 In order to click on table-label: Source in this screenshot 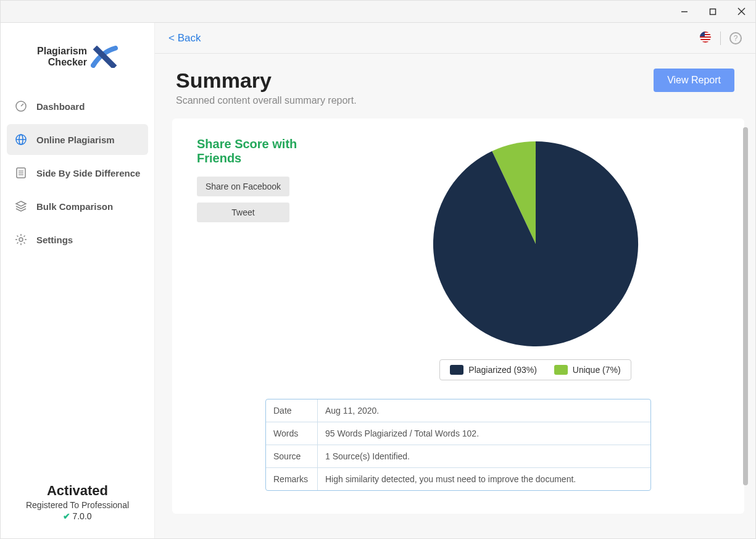, I will do `click(292, 456)`.